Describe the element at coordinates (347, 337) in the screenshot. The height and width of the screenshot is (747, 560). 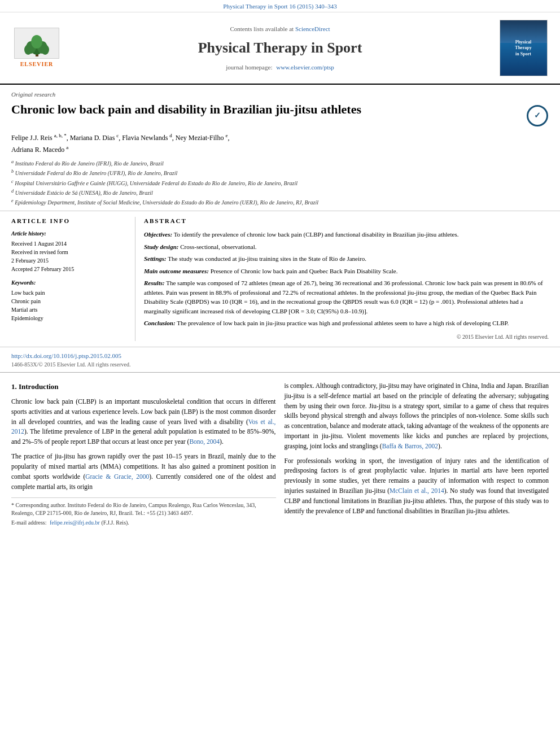
I see `copyright-line: © 2015 Elsevier Ltd. All rights reserved…` at that location.